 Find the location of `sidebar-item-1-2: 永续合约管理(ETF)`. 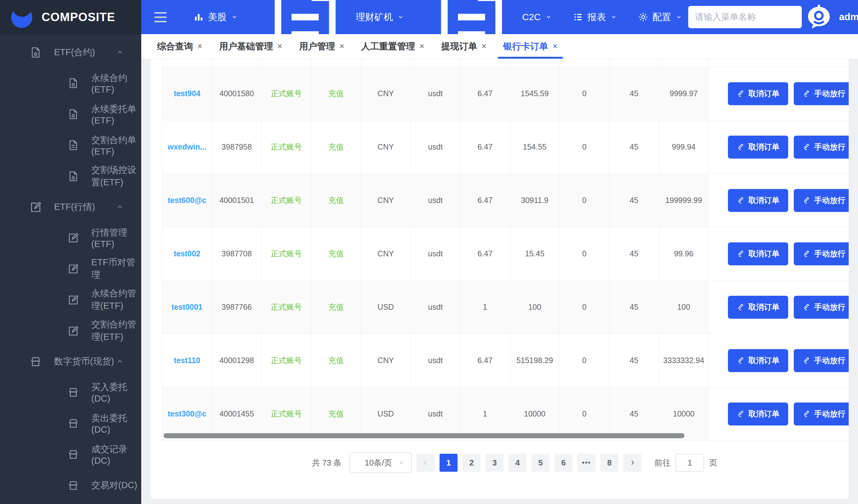

sidebar-item-1-2: 永续合约管理(ETF) is located at coordinates (71, 300).